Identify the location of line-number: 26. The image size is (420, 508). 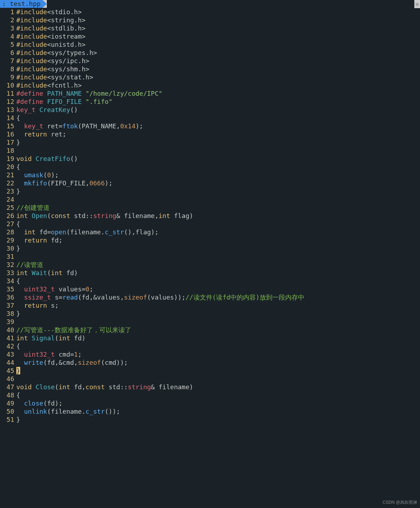
(7, 216).